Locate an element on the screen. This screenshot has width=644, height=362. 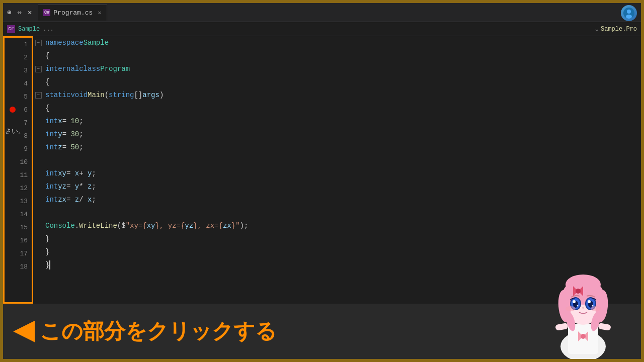
tab-bar: ⊕ ⇔ ✕ C# Program.cs ✕ is located at coordinates (322, 13).